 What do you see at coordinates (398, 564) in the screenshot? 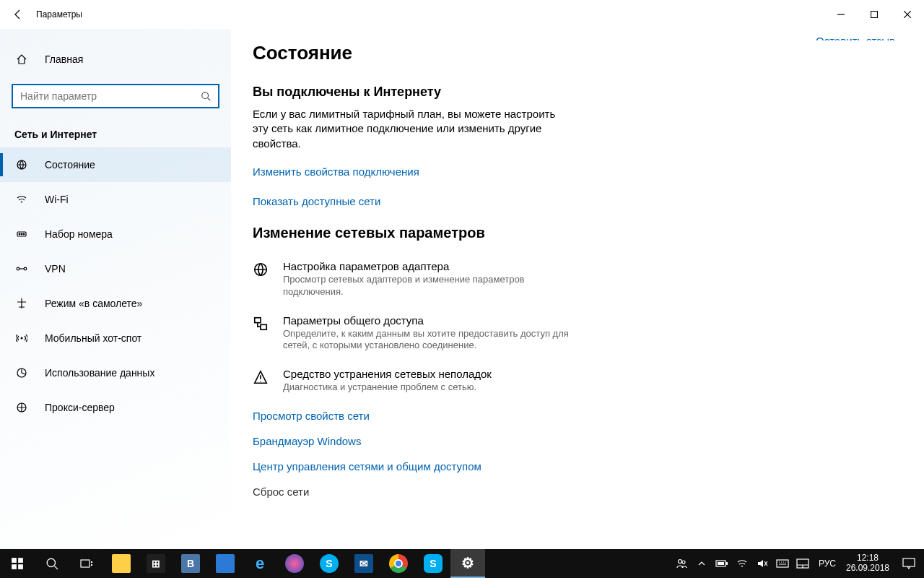
I see `taskbar-app-chrome` at bounding box center [398, 564].